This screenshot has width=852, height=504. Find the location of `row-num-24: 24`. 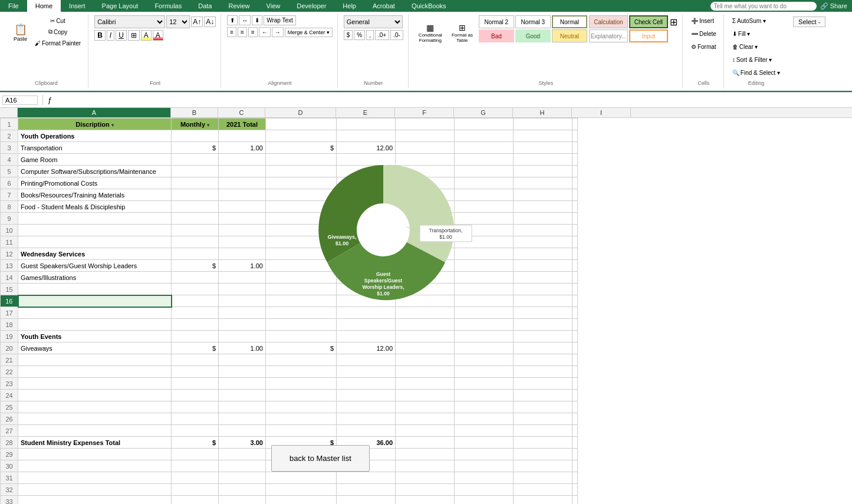

row-num-24: 24 is located at coordinates (9, 396).